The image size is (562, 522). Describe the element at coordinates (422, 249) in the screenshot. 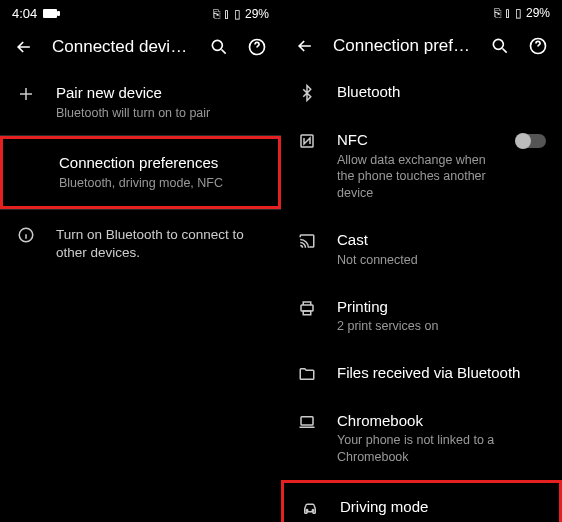

I see `cast-item: Cast Not connected` at that location.